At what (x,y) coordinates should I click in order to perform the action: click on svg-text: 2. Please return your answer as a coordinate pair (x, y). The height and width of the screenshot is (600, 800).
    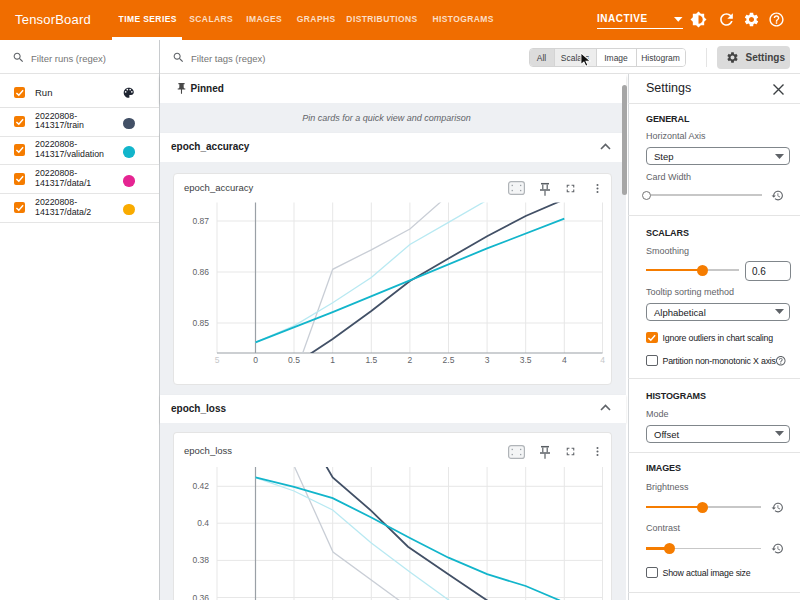
    Looking at the image, I should click on (410, 360).